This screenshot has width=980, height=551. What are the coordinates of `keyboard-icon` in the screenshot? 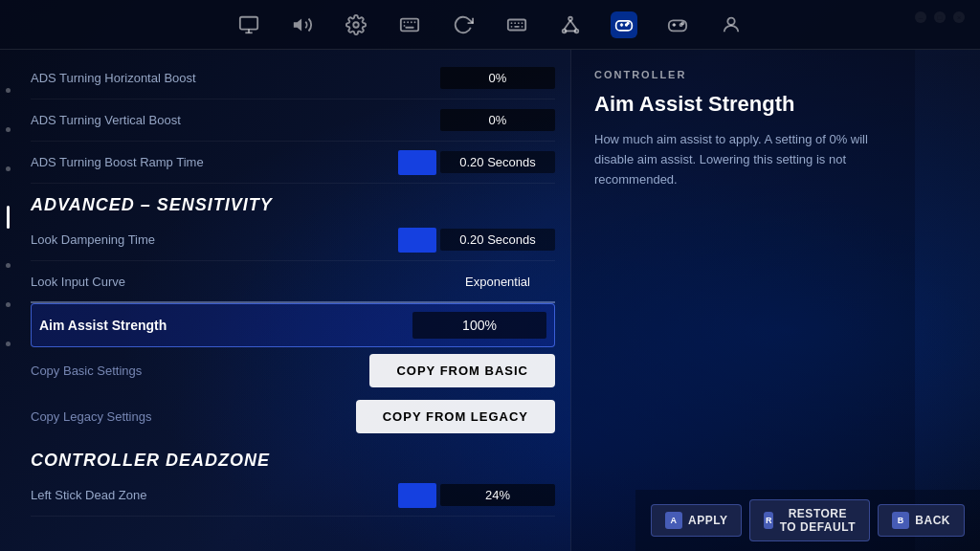 It's located at (517, 25).